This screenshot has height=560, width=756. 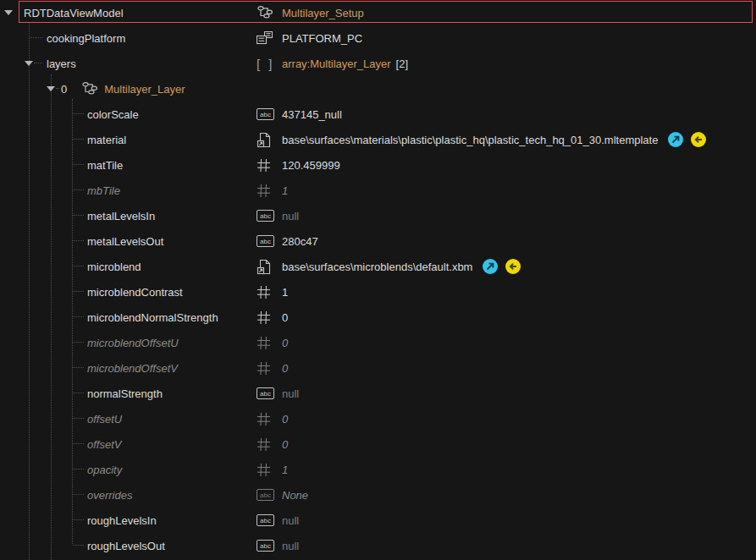 I want to click on row-colorScale: colorScale abc 437145_null, so click(x=378, y=114).